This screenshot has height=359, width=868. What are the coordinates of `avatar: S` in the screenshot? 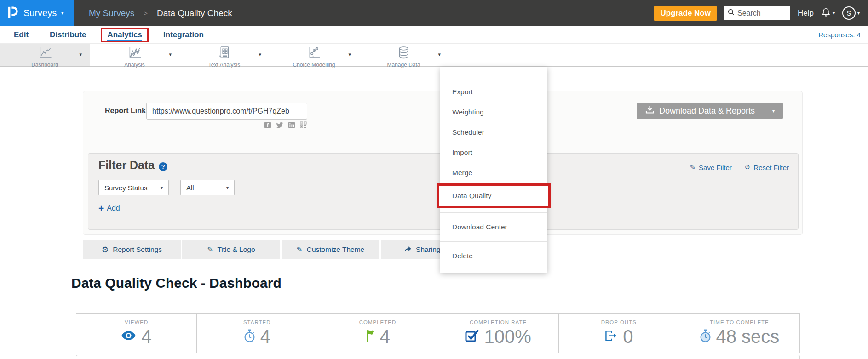 It's located at (849, 13).